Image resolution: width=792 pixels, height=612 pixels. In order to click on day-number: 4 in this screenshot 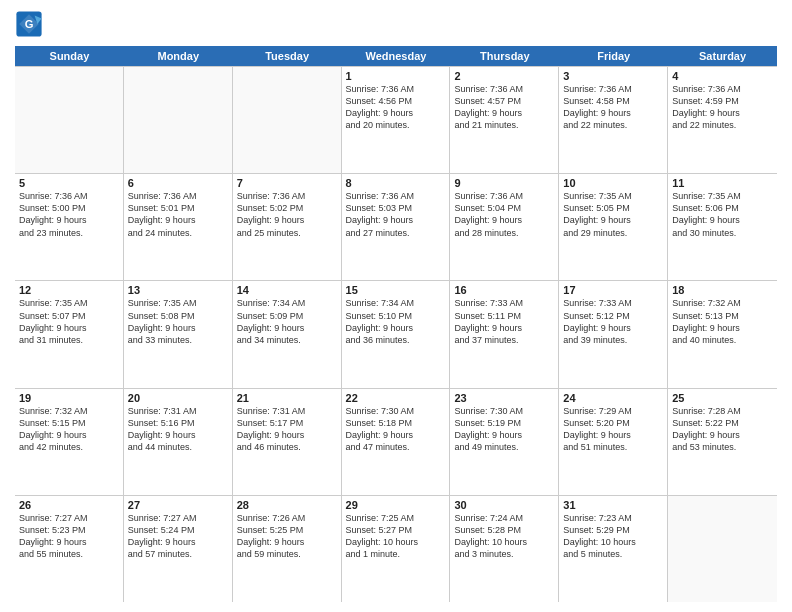, I will do `click(722, 76)`.